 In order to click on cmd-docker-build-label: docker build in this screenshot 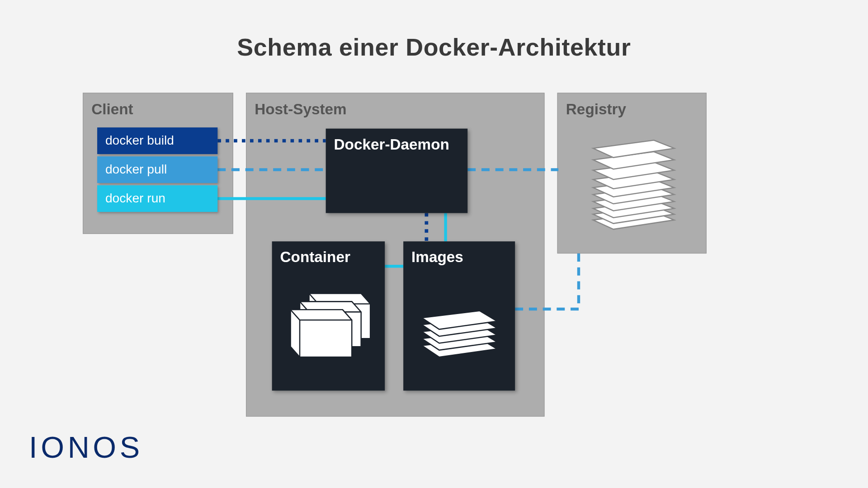, I will do `click(140, 141)`.